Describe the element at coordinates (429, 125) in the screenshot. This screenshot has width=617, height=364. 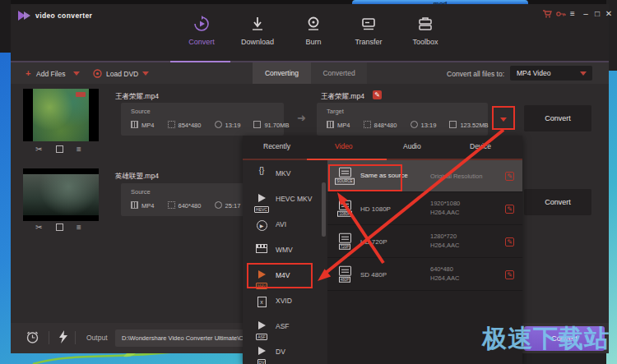
I see `target-duration: 13:19` at that location.